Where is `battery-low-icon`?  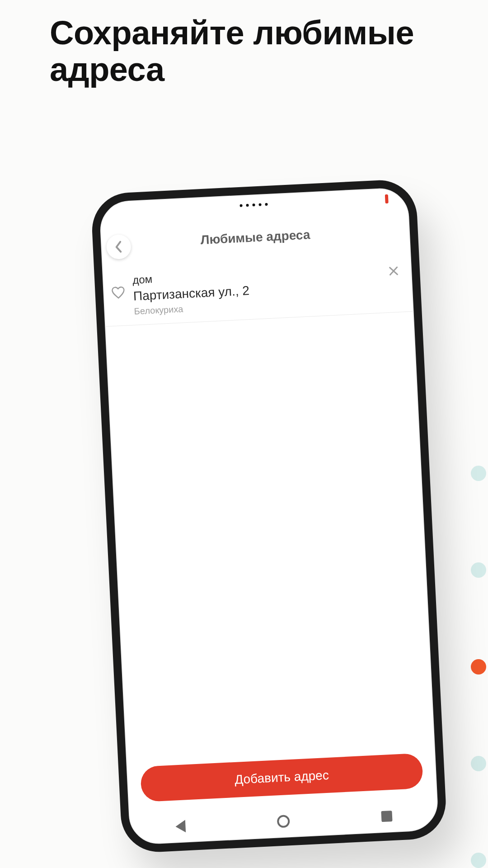
battery-low-icon is located at coordinates (387, 199).